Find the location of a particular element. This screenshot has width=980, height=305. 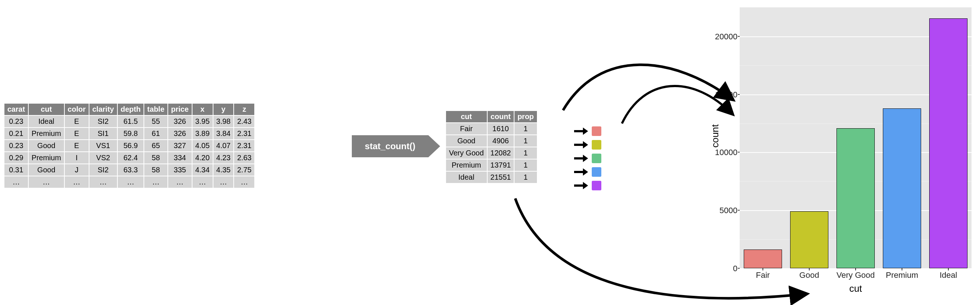

x-tick-label: Very Good is located at coordinates (856, 275).